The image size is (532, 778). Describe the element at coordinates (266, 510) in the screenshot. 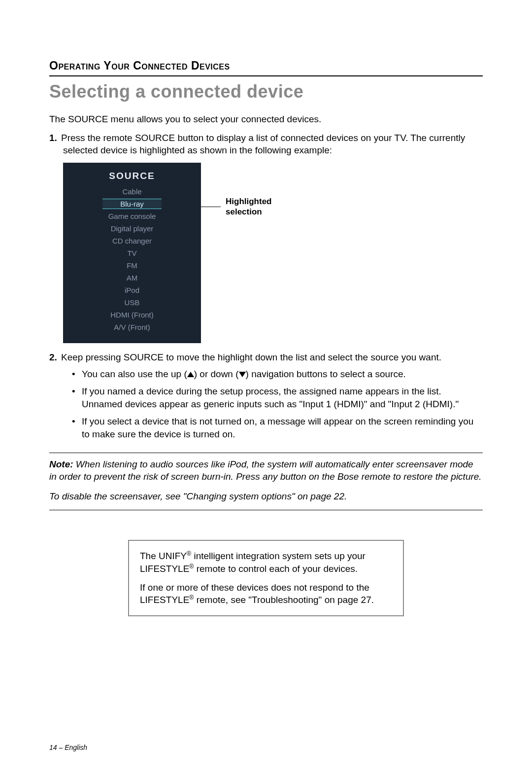

I see `note-rule-bottom` at that location.